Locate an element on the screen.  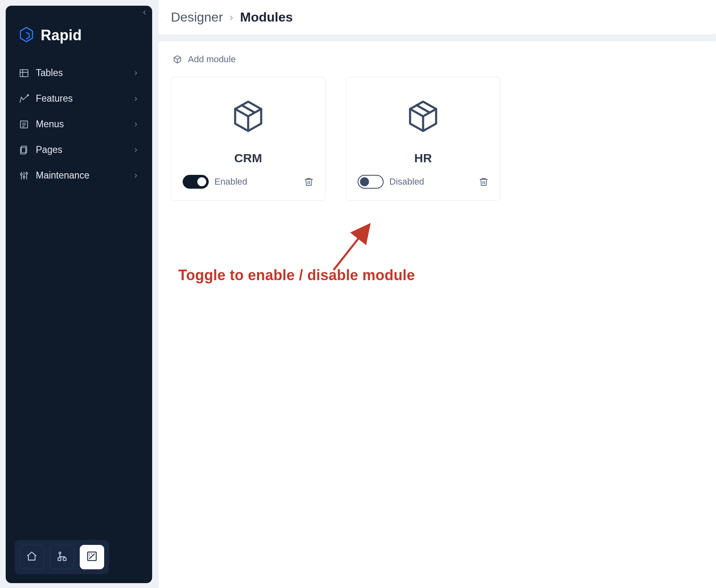
tables-icon is located at coordinates (24, 73).